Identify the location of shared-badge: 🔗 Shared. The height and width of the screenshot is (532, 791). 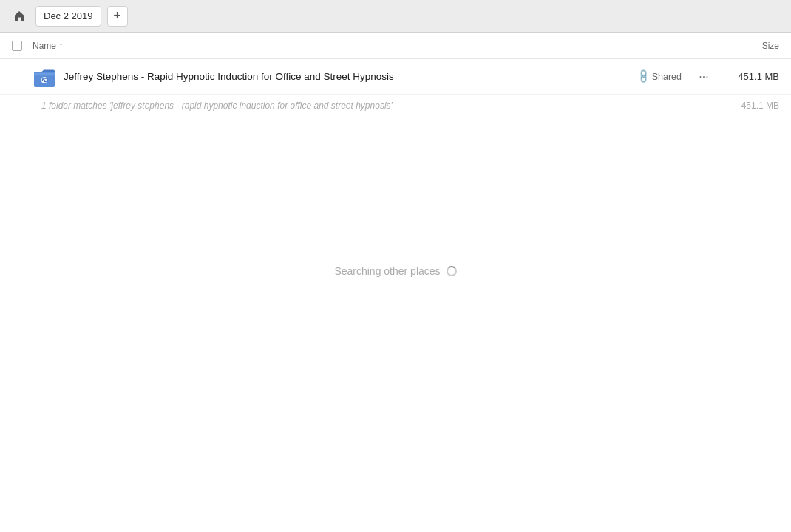
(659, 77).